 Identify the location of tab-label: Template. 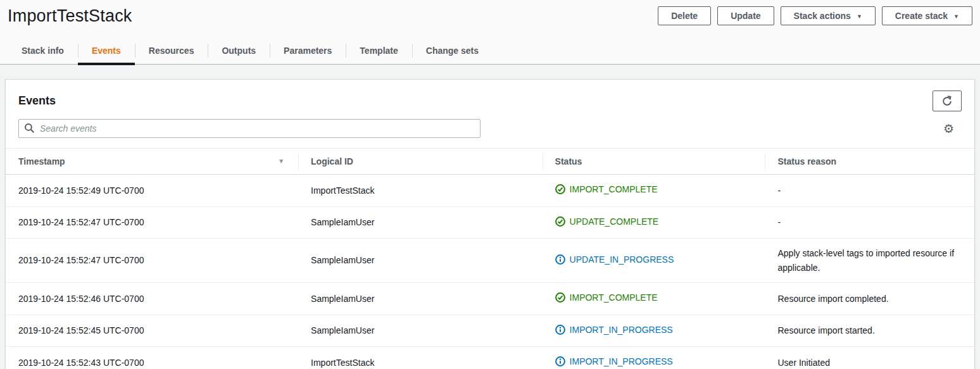
(379, 51).